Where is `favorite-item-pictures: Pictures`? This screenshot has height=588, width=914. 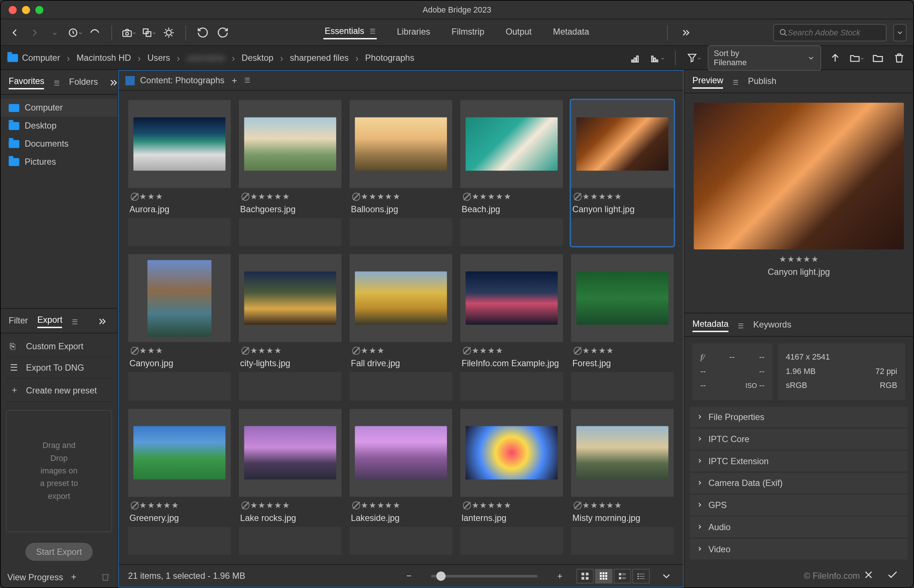
favorite-item-pictures: Pictures is located at coordinates (59, 162).